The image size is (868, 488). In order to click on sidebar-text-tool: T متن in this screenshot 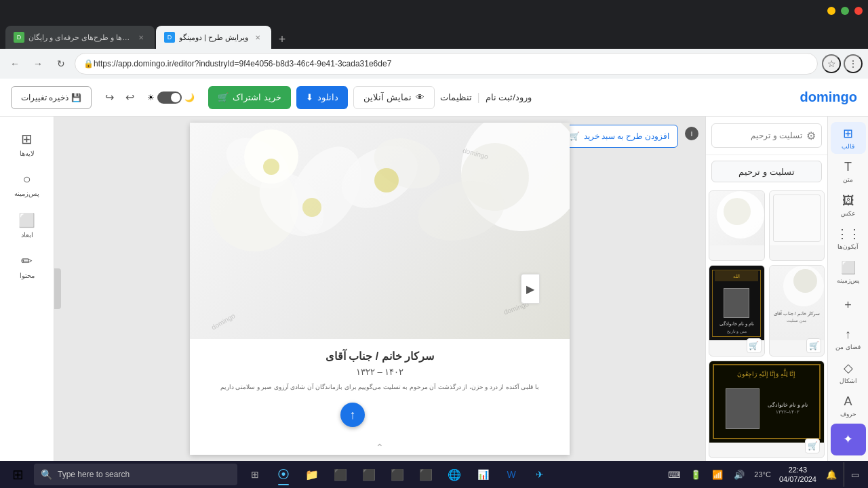, I will do `click(848, 171)`.